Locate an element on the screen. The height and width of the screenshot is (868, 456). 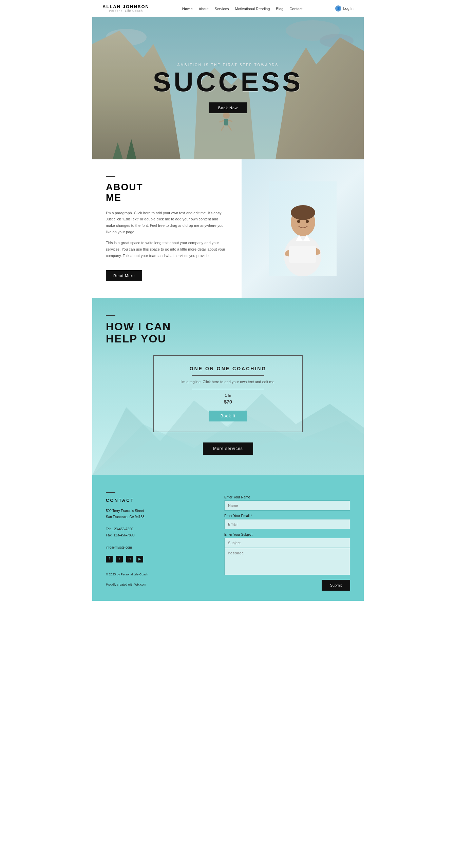
facebook-icon: f is located at coordinates (109, 559).